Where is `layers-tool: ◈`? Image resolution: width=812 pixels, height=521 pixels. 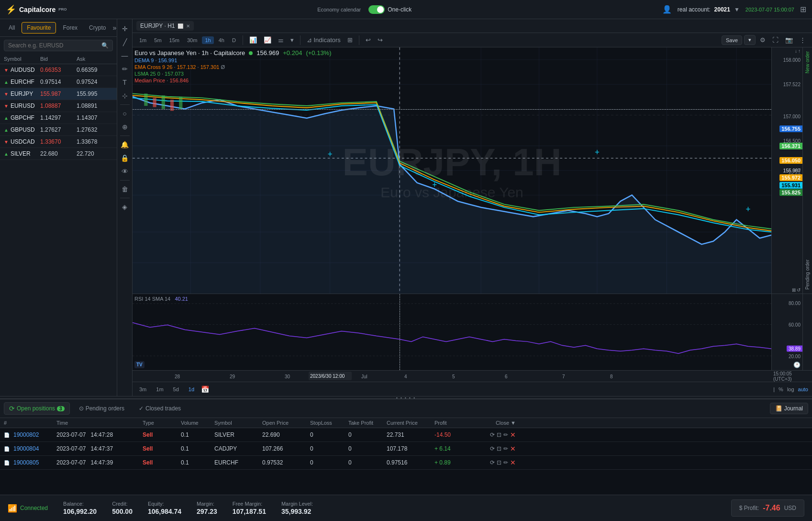
layers-tool: ◈ is located at coordinates (125, 207).